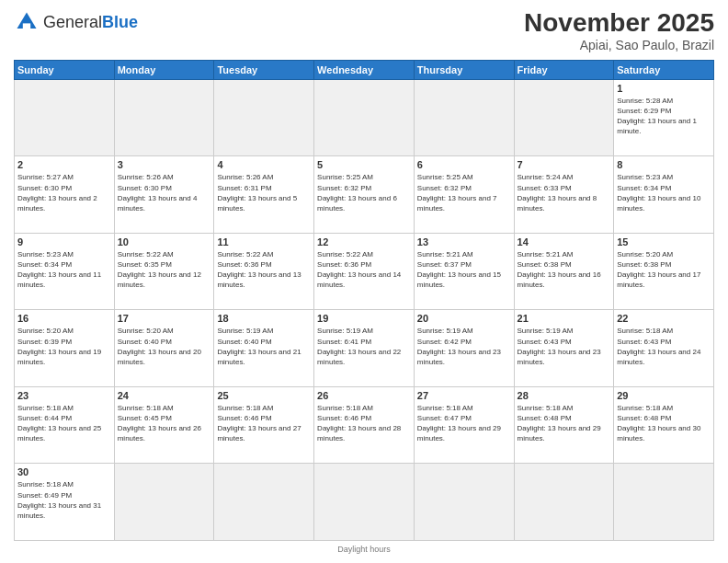 This screenshot has height=563, width=728. I want to click on calendar-cell: 3Sunrise: 5:26 AMSunset: 6:30 PMDaylight…, so click(164, 195).